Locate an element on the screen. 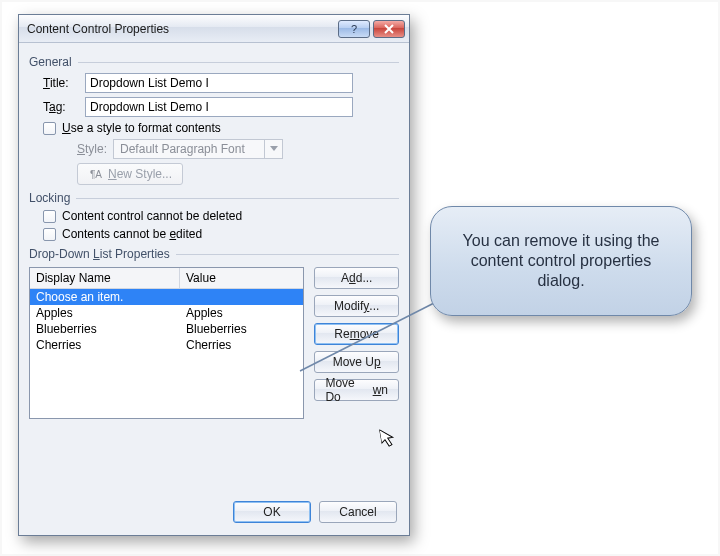 Image resolution: width=720 pixels, height=556 pixels. group-locking: Locking is located at coordinates (214, 198).